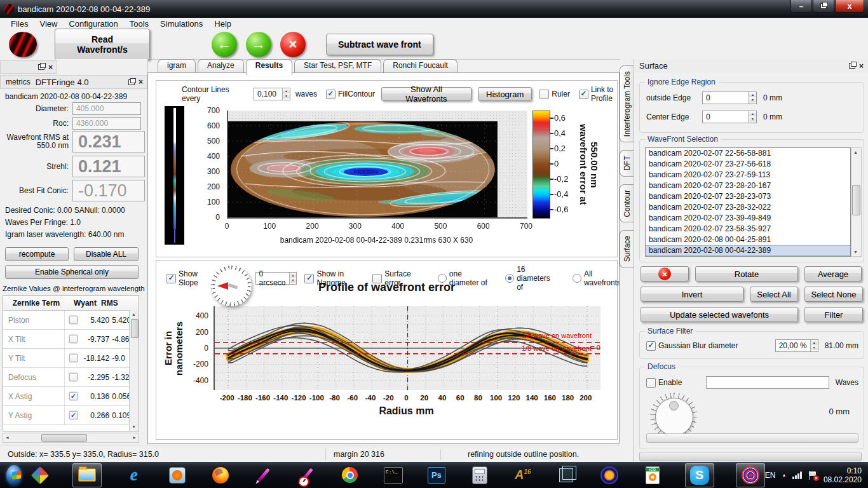 Image resolution: width=868 pixels, height=488 pixels. I want to click on column-header: Zernike Term, so click(36, 303).